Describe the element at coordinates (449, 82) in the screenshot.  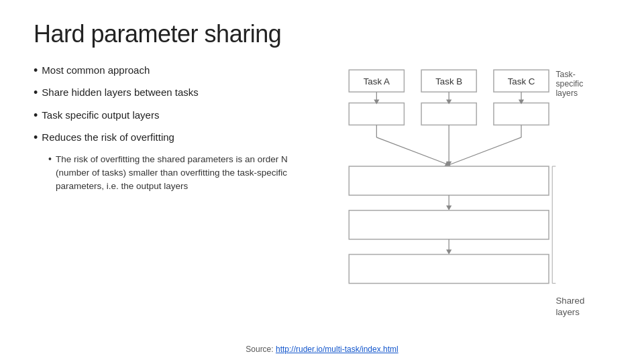
I see `svg-text: Task B` at that location.